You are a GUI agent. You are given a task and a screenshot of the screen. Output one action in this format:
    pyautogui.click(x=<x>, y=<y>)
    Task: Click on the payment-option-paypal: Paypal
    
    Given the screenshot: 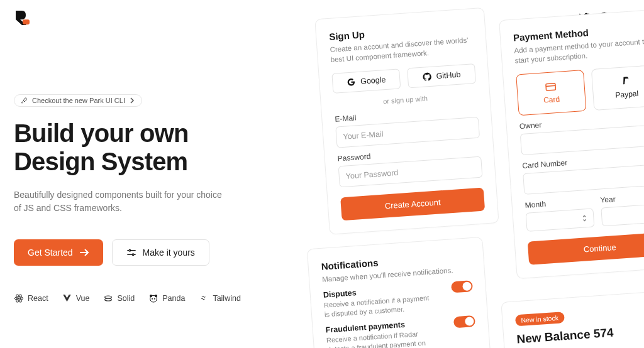 What is the action you would take?
    pyautogui.click(x=618, y=88)
    